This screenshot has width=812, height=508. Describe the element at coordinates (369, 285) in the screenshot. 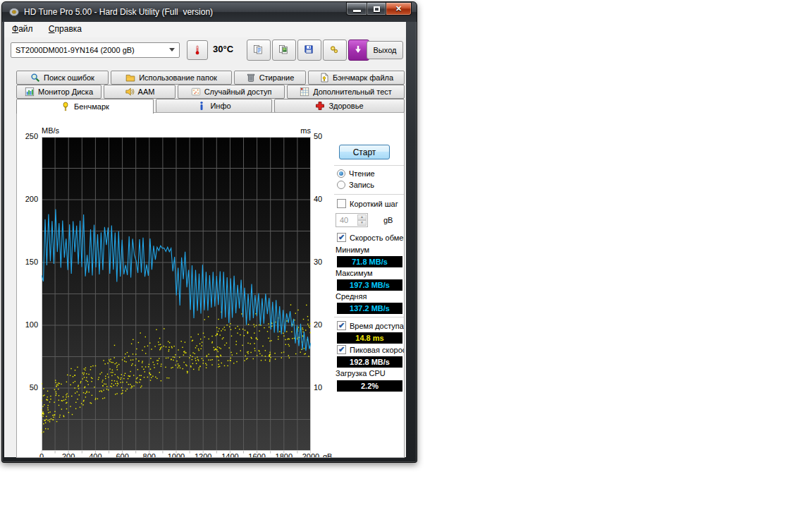

I see `max-value-box: 197.3 MB/s` at that location.